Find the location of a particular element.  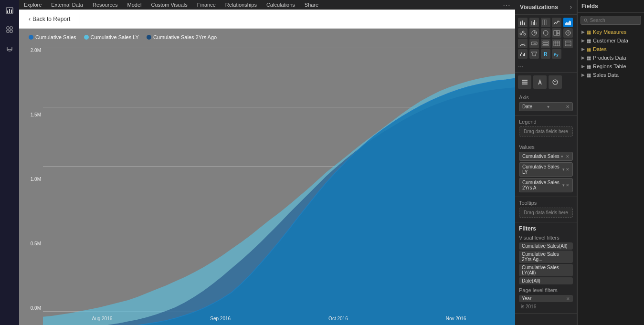

field-regions-table: ▶ ▦ Regions Table is located at coordinates (611, 66).